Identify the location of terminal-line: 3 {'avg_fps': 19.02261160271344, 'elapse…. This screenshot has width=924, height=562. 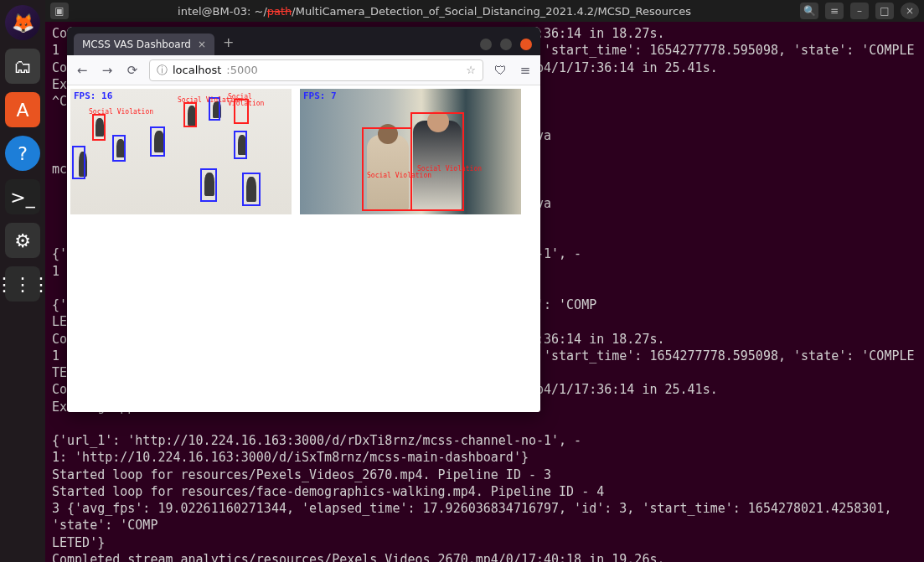
(484, 518).